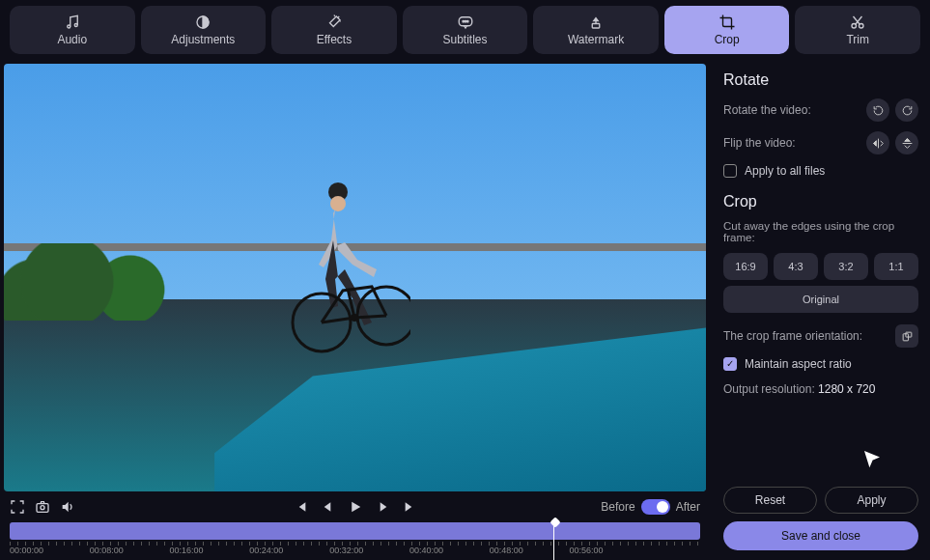 The width and height of the screenshot is (930, 560). I want to click on tab-crop: Crop, so click(727, 30).